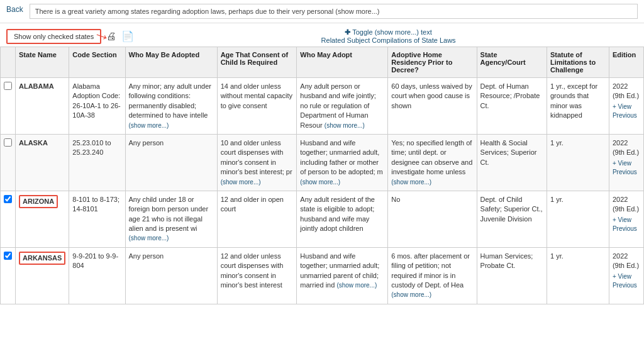 This screenshot has height=356, width=644. What do you see at coordinates (342, 219) in the screenshot?
I see `who-adopt: Any adult resident of the state is eligi…` at bounding box center [342, 219].